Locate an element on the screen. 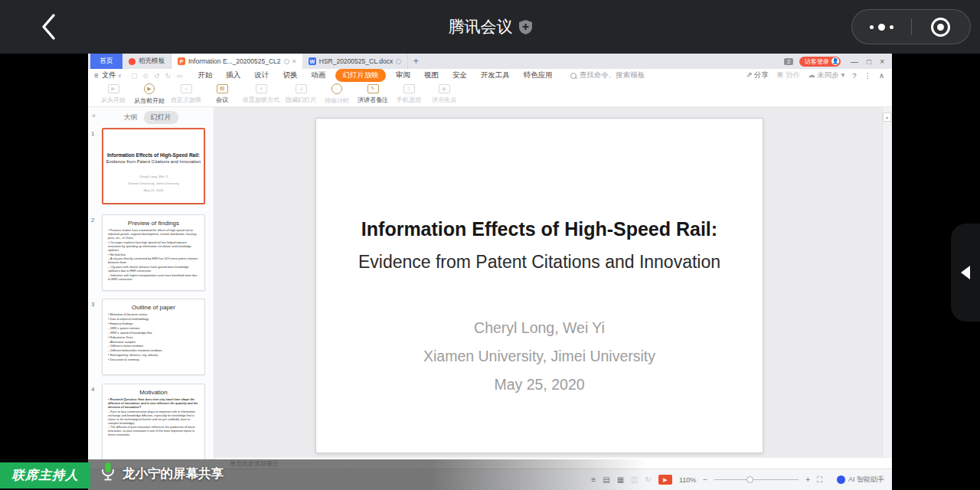  slide-author-line: May 25, 2020 is located at coordinates (539, 384).